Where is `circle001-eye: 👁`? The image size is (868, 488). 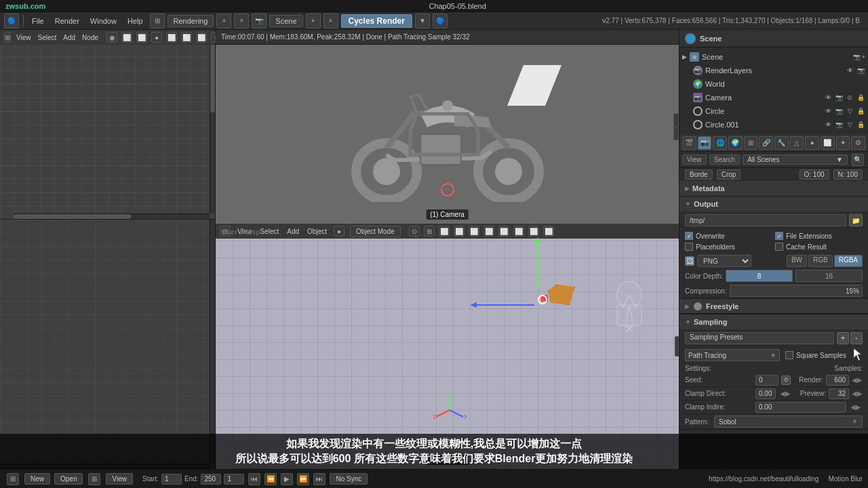
circle001-eye: 👁 is located at coordinates (828, 125).